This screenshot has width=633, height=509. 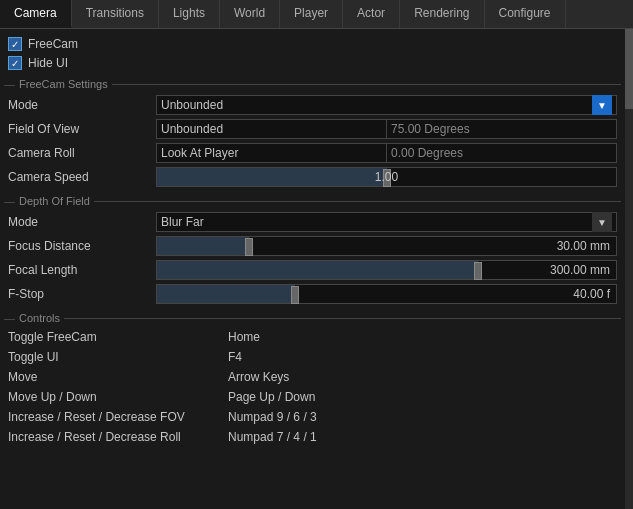 What do you see at coordinates (82, 294) in the screenshot?
I see `fstop-label: F-Stop` at bounding box center [82, 294].